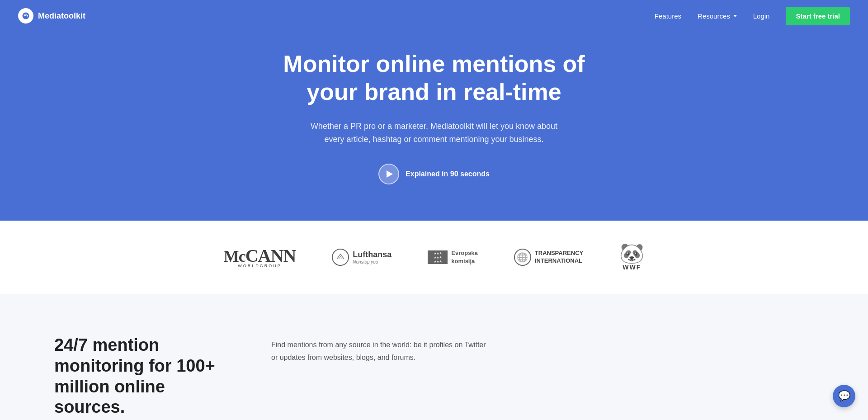 The width and height of the screenshot is (868, 420). Describe the element at coordinates (145, 376) in the screenshot. I see `features-heading: 24/7 mention monitoring for 100+ million…` at that location.